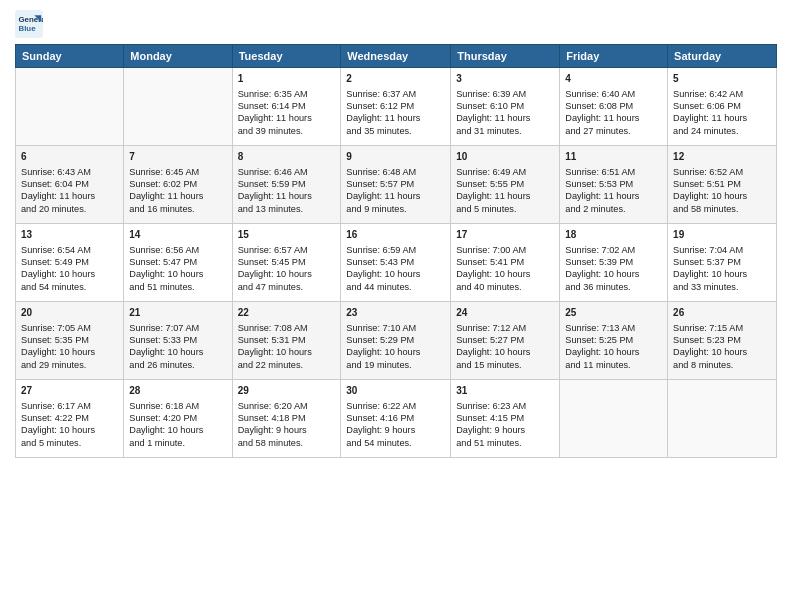 The width and height of the screenshot is (792, 612). I want to click on day-number: 18, so click(614, 235).